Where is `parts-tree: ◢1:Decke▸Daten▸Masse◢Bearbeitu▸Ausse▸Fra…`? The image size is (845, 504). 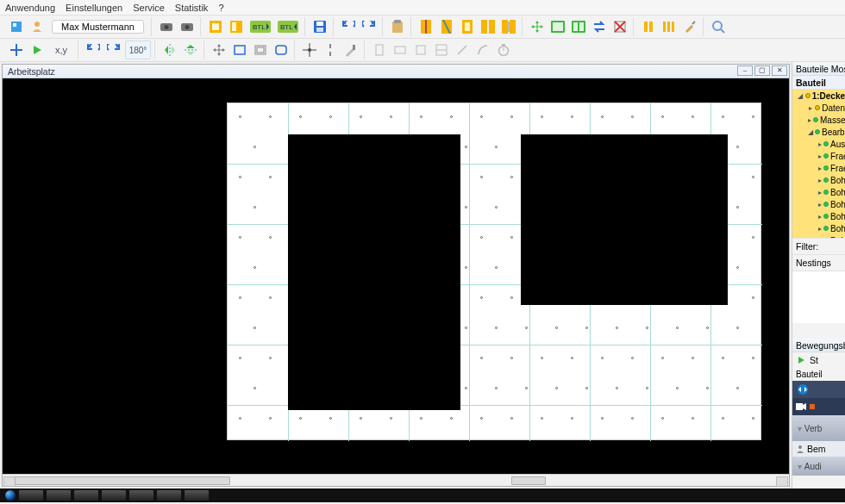 parts-tree: ◢1:Decke▸Daten▸Masse◢Bearbeitu▸Ausse▸Fra… is located at coordinates (819, 164).